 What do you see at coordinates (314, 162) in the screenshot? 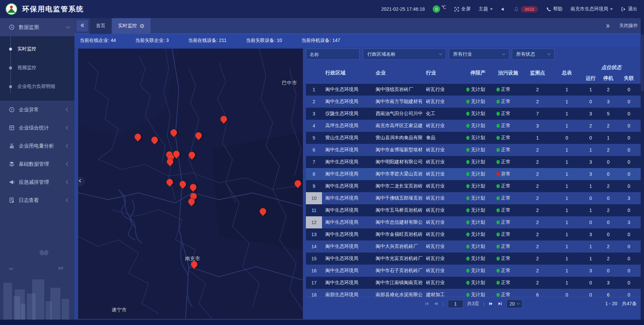
I see `cell-index: 7` at bounding box center [314, 162].